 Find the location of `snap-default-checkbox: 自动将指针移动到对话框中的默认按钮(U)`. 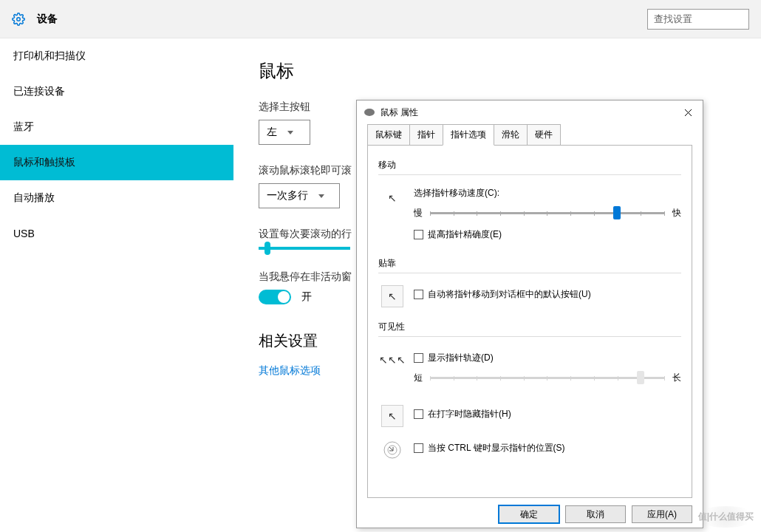

snap-default-checkbox: 自动将指针移动到对话框中的默认按钮(U) is located at coordinates (547, 294).